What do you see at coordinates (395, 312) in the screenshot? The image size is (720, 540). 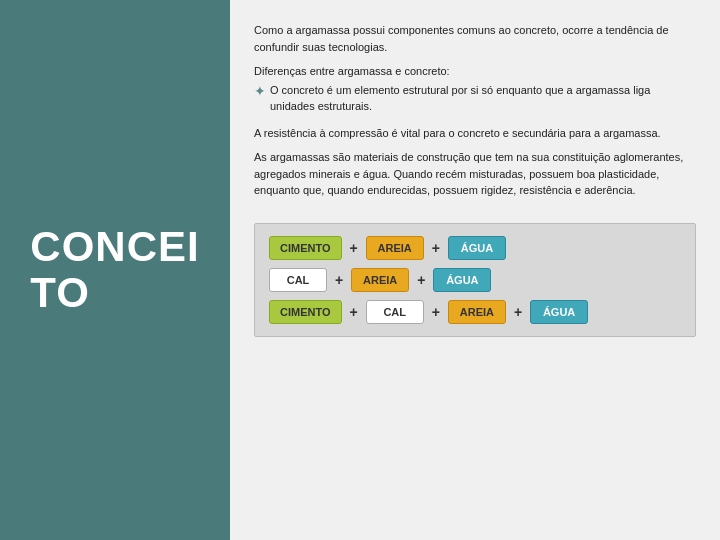 I see `box-cal-2: CAL` at bounding box center [395, 312].